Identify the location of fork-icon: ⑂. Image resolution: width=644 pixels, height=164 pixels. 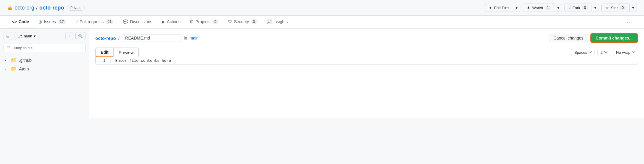
(570, 8).